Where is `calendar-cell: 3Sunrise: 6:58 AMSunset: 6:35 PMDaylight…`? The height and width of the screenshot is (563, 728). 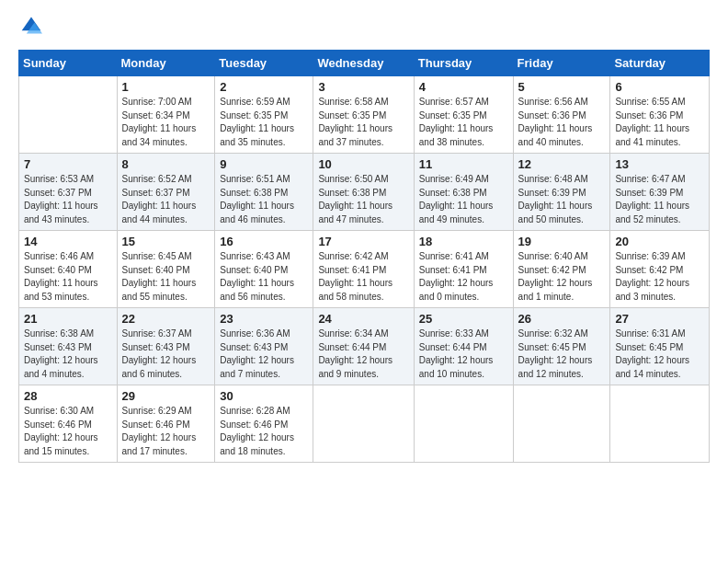
calendar-cell: 3Sunrise: 6:58 AMSunset: 6:35 PMDaylight… is located at coordinates (364, 115).